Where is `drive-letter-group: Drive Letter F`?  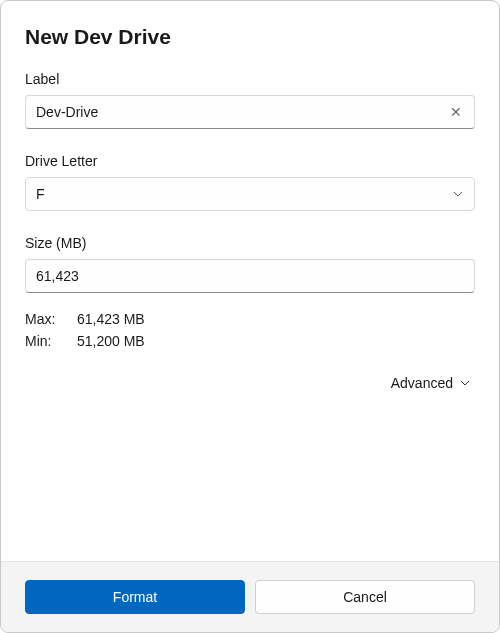 drive-letter-group: Drive Letter F is located at coordinates (250, 182).